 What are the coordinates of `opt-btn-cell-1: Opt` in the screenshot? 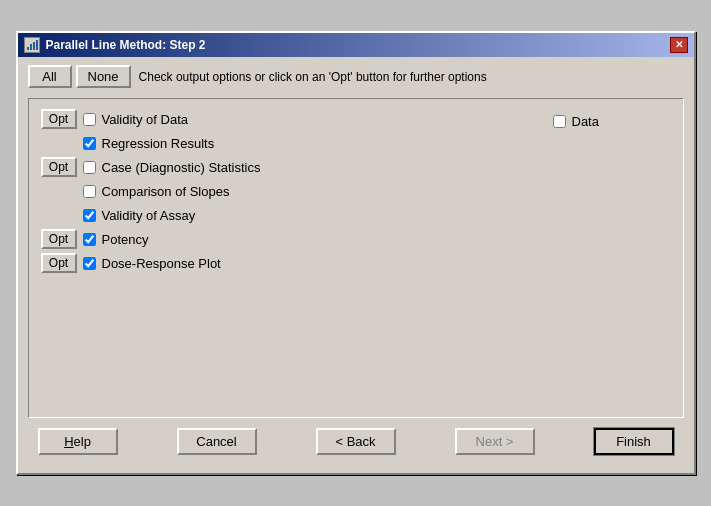 It's located at (61, 121).